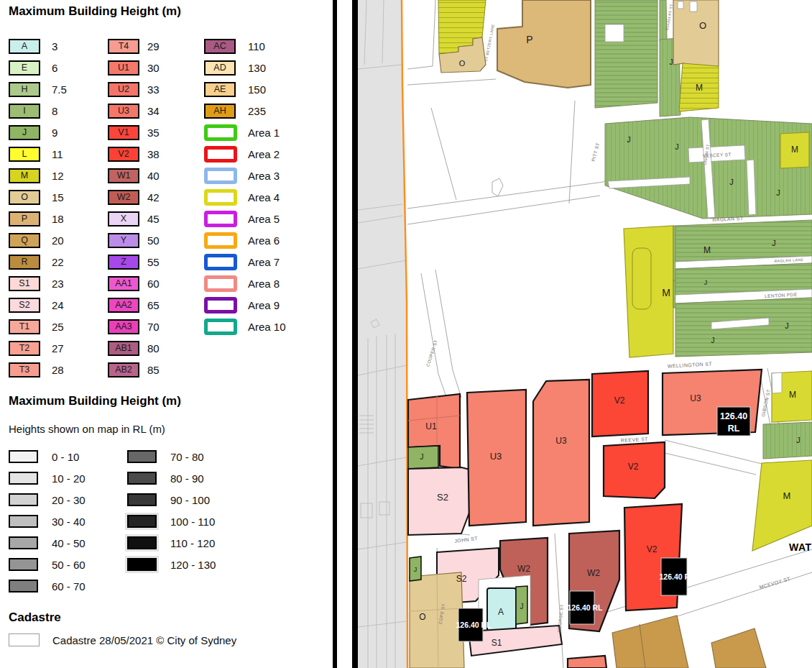  What do you see at coordinates (171, 543) in the screenshot?
I see `rl-range-item: 110 - 120` at bounding box center [171, 543].